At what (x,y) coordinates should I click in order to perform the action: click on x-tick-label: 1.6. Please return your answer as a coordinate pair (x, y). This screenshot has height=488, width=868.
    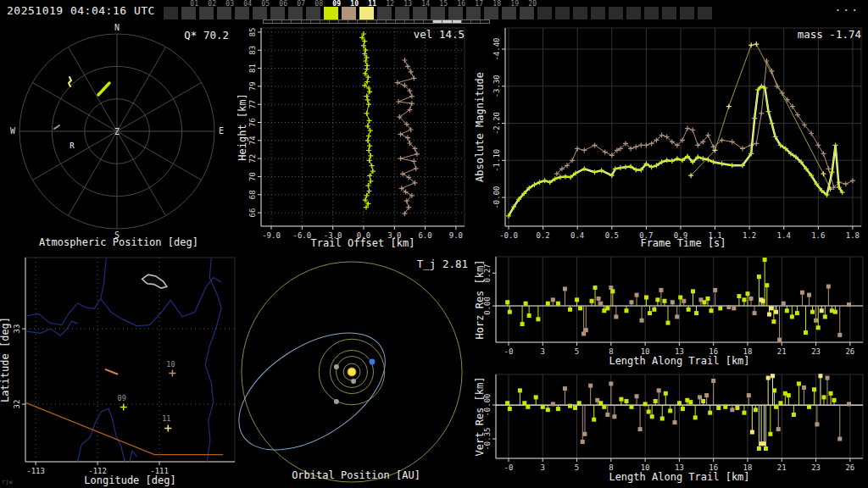
    Looking at the image, I should click on (818, 236).